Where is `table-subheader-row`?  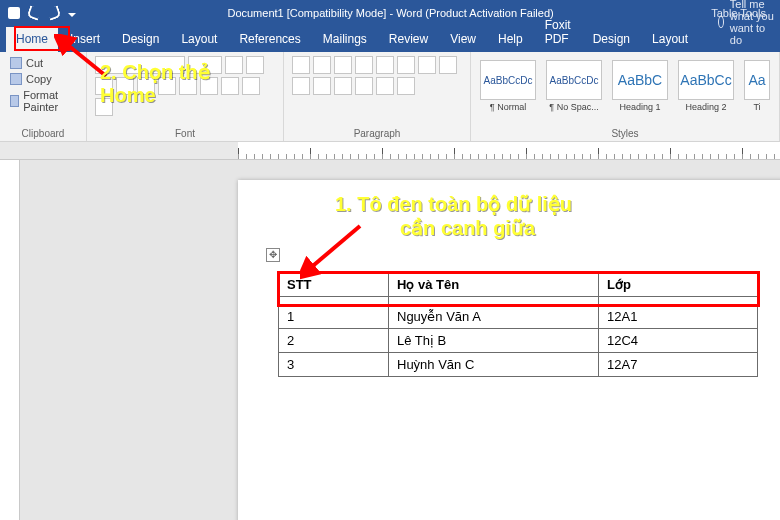
table-subheader-row is located at coordinates (518, 301).